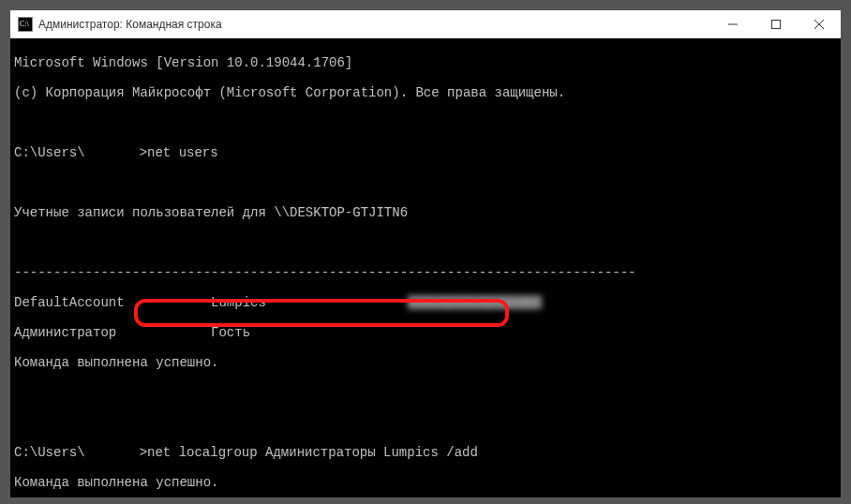  What do you see at coordinates (427, 452) in the screenshot?
I see `prompt-line-2: C:\Users\>net localgroup Администраторы …` at bounding box center [427, 452].